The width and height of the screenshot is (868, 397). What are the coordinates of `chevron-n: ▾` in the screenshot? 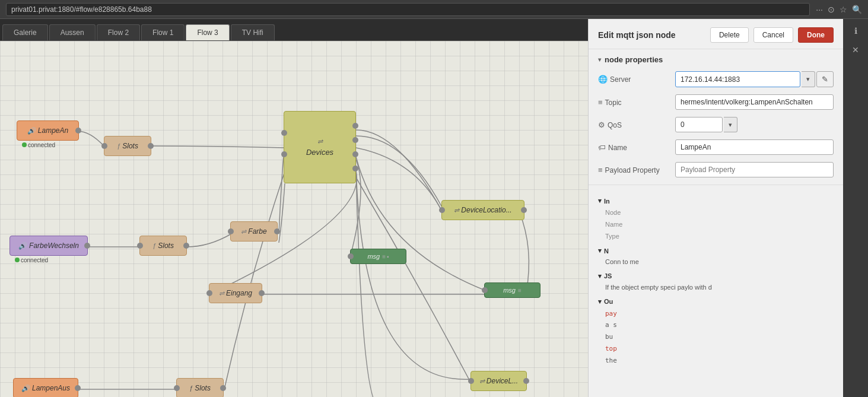 It's located at (600, 250).